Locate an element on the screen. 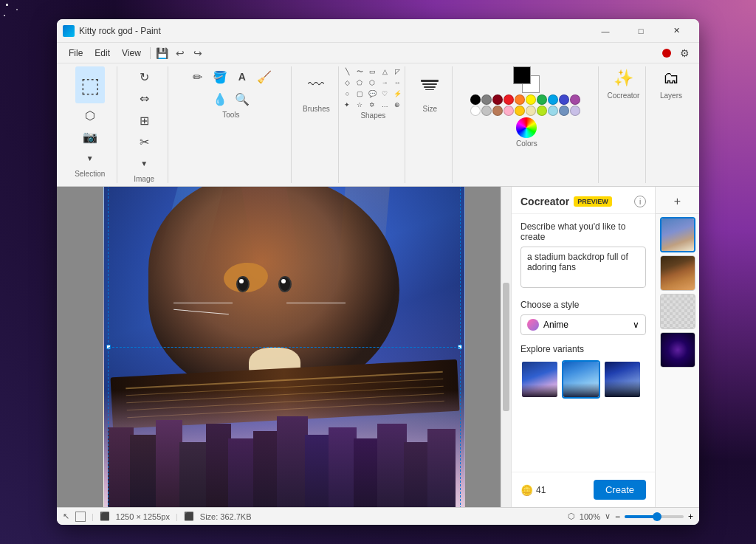 The height and width of the screenshot is (544, 756). color-orange is located at coordinates (520, 100).